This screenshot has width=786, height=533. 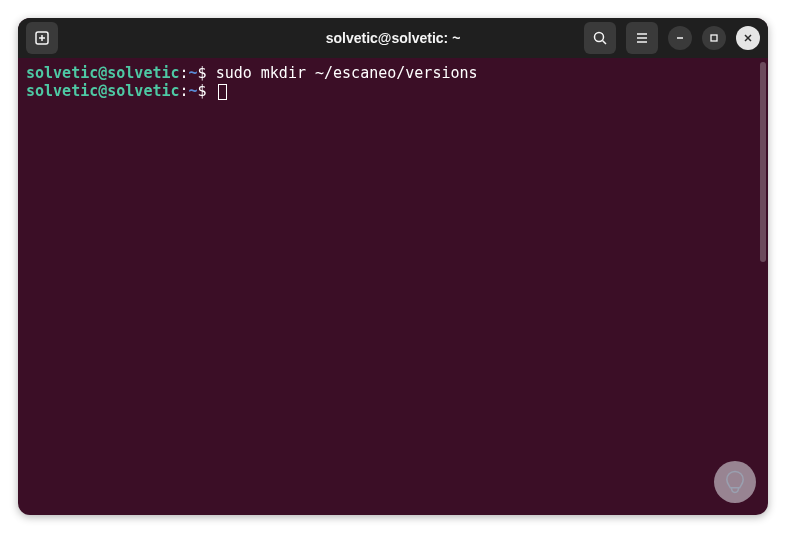 What do you see at coordinates (735, 482) in the screenshot?
I see `lightbulb-icon` at bounding box center [735, 482].